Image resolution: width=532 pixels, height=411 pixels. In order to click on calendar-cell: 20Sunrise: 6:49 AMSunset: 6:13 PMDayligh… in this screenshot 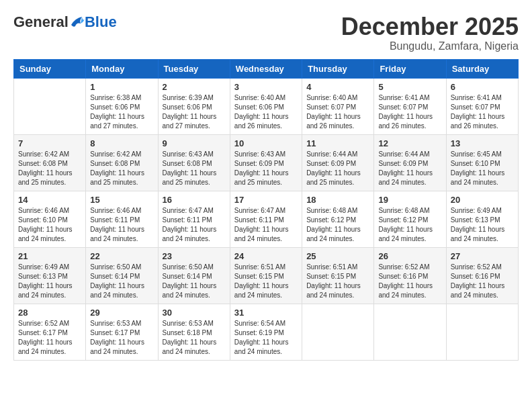, I will do `click(482, 219)`.